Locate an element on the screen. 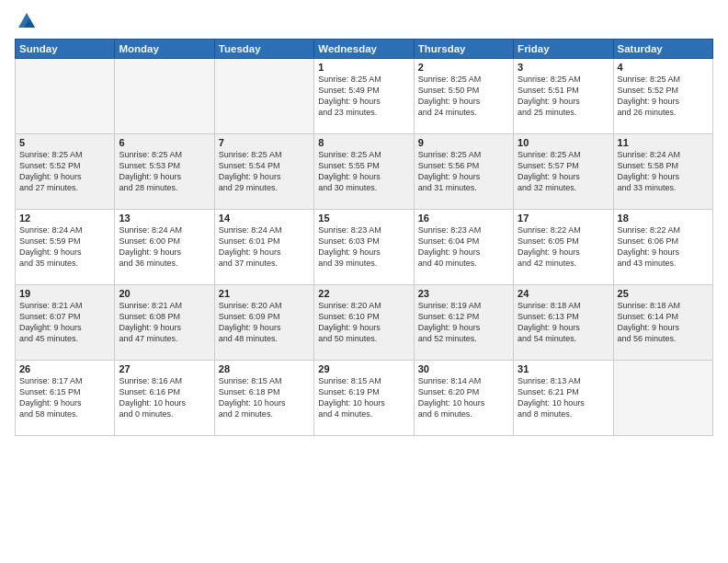 The height and width of the screenshot is (563, 728). day-cell: 2Sunrise: 8:25 AM Sunset: 5:50 PM Daylig… is located at coordinates (463, 97).